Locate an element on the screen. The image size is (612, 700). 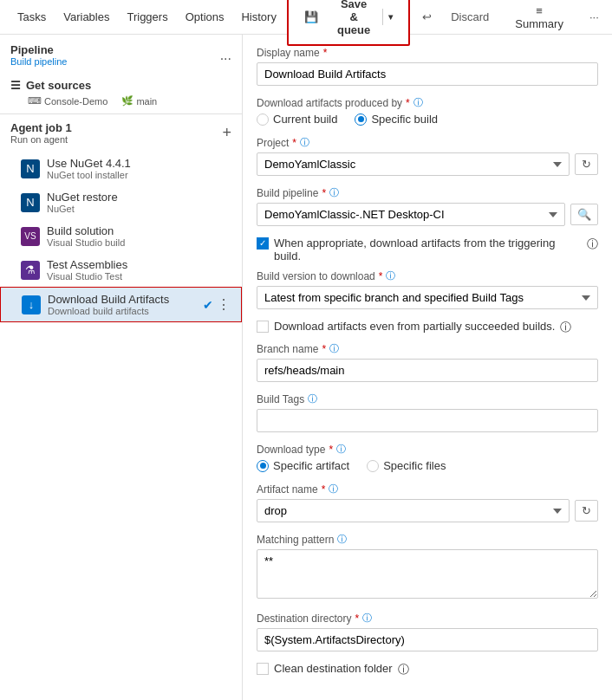
project-info-icon: ⓘ is located at coordinates (305, 142).